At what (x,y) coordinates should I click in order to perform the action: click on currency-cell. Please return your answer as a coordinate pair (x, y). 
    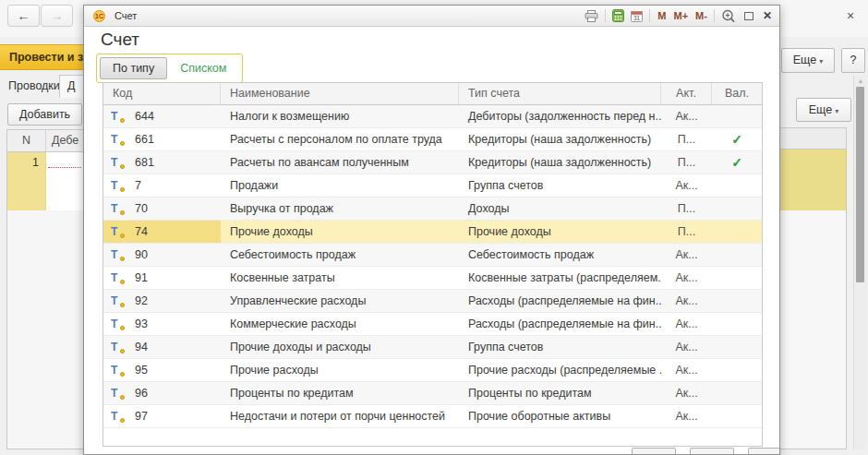
    Looking at the image, I should click on (737, 255).